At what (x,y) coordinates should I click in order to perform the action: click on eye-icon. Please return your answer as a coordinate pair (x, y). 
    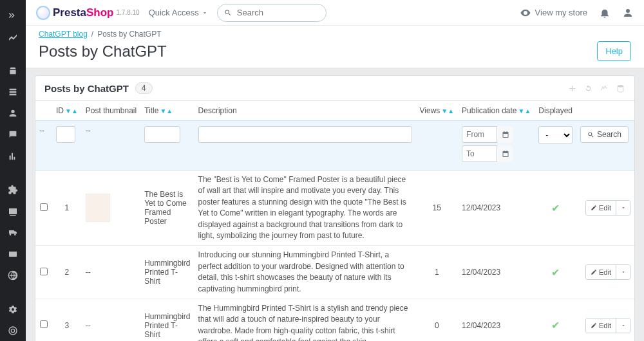
    Looking at the image, I should click on (526, 13).